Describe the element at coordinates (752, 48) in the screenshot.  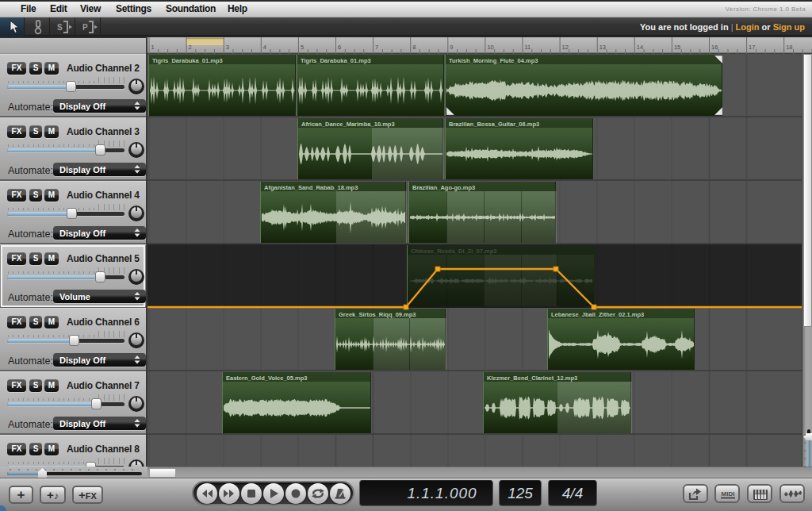
I see `svg-text: 17` at that location.